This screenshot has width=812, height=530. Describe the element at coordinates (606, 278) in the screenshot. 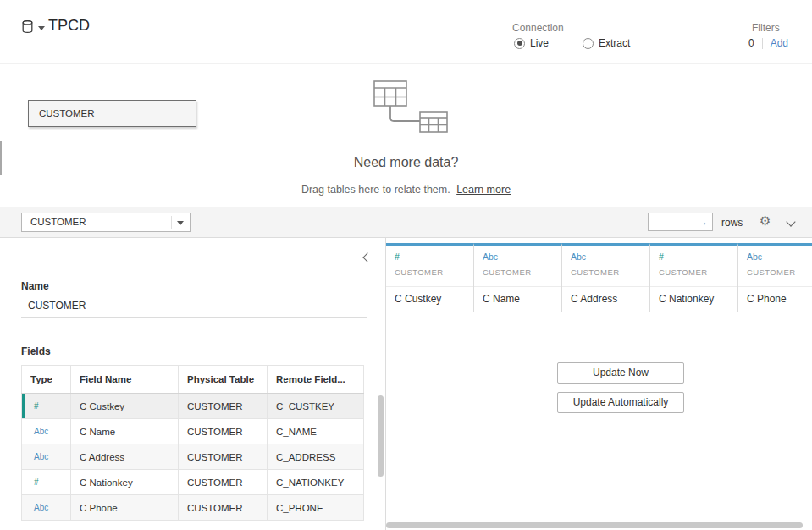

I see `grid-column-c-address: Abc CUSTOMER C Address` at that location.